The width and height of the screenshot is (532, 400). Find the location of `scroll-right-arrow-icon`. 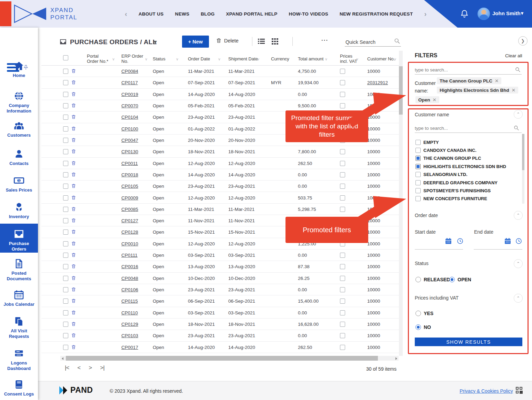

scroll-right-arrow-icon is located at coordinates (397, 359).